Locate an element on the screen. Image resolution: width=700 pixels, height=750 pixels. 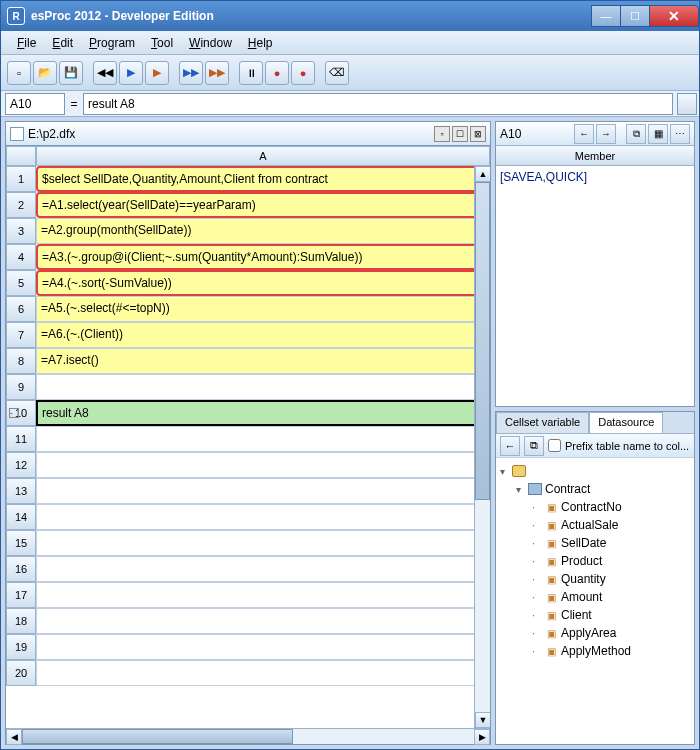
menu-tool: Tool is located at coordinates (162, 43).